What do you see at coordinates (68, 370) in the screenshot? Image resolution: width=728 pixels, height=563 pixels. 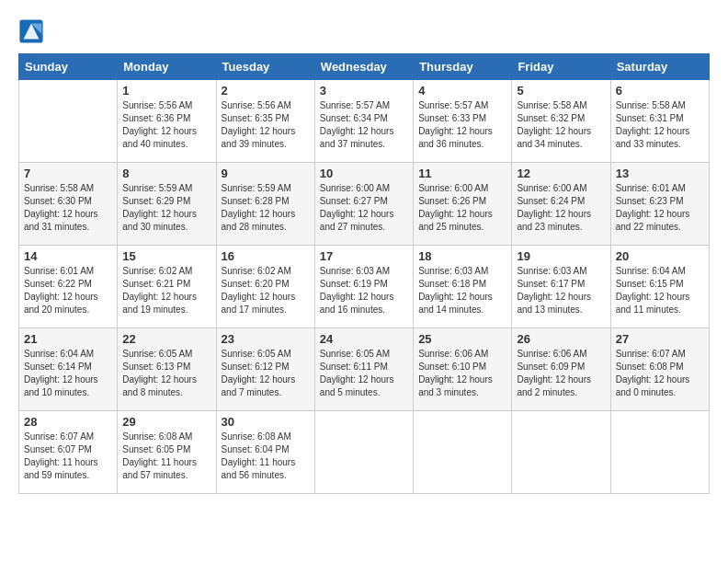 I see `calendar-cell: 21Sunrise: 6:04 AM Sunset: 6:14 PM Dayli…` at bounding box center [68, 370].